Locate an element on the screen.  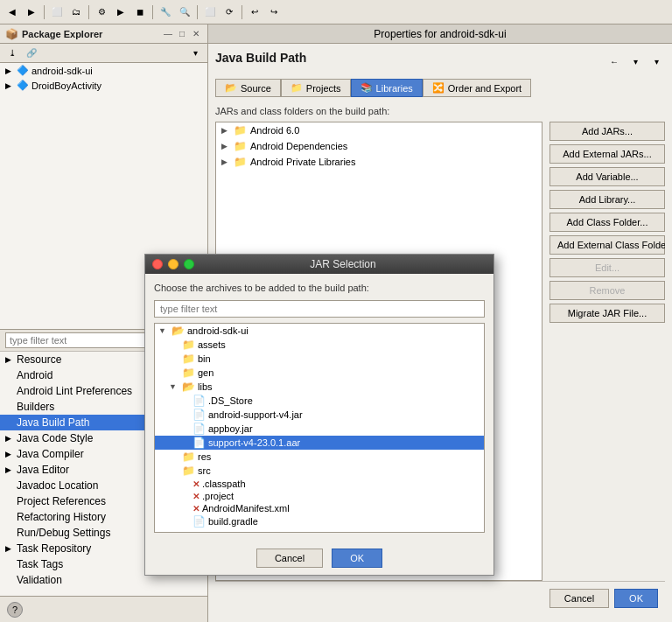
panel-title-text: Package Explorer is located at coordinates (62, 34).